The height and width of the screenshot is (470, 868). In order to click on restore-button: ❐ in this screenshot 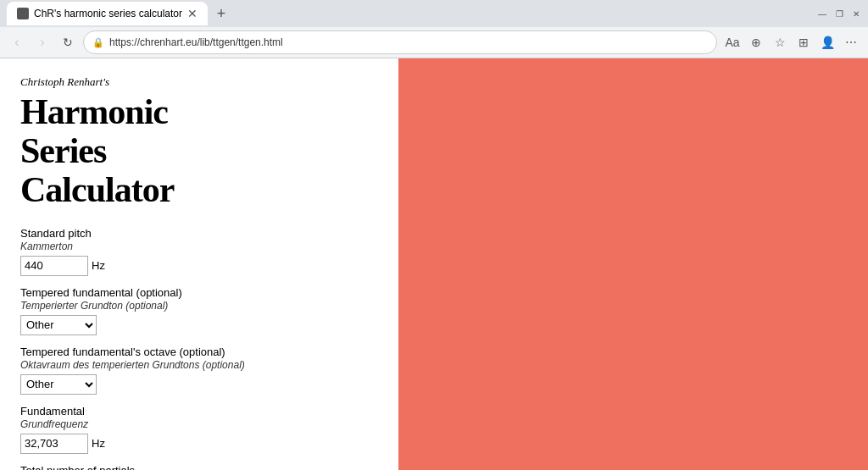, I will do `click(839, 14)`.